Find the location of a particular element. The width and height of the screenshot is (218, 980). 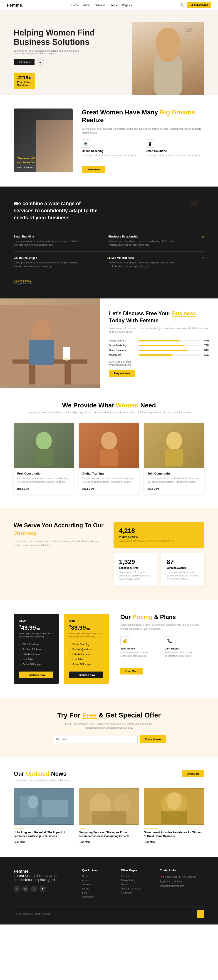

gold-purchase-button: Purchase Now is located at coordinates (86, 675).